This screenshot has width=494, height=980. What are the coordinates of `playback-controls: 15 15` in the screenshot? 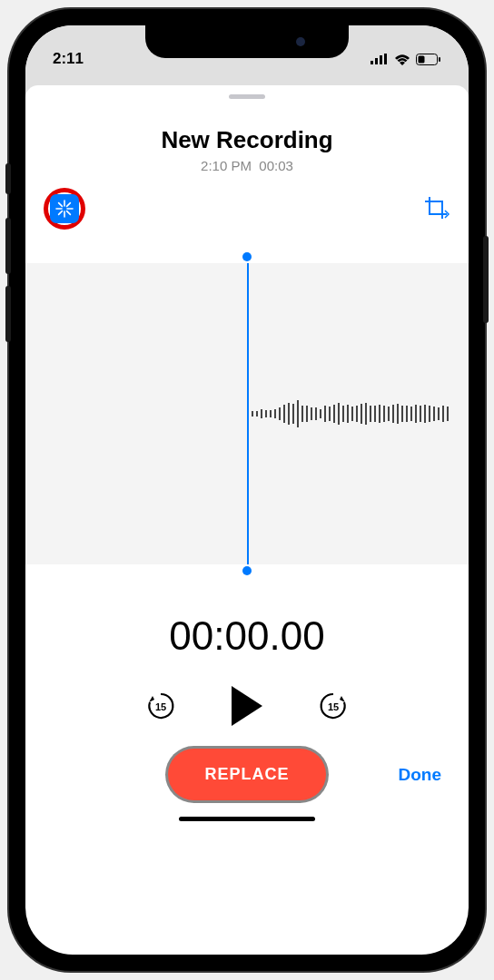 It's located at (247, 706).